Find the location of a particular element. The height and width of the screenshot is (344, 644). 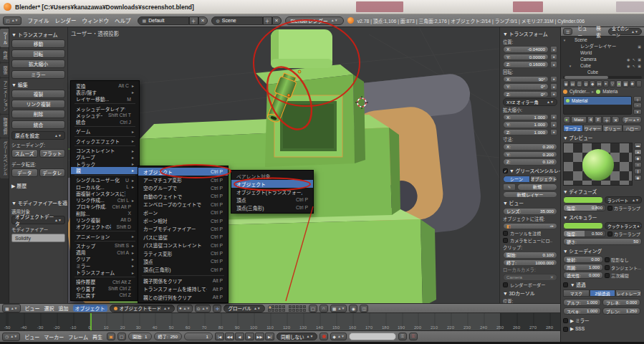

scale-field: Y:1.000 is located at coordinates (526, 125).